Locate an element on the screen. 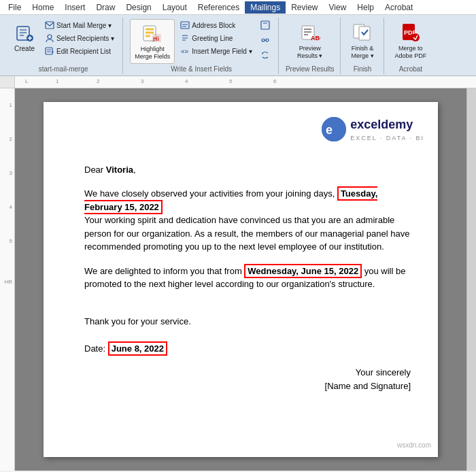  finish-content: Finish &Merge ▾ is located at coordinates (363, 41).